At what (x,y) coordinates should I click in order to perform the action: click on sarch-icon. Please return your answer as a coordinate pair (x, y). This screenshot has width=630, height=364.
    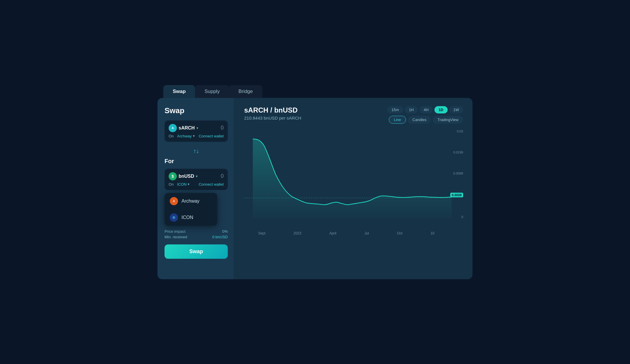
    Looking at the image, I should click on (173, 128).